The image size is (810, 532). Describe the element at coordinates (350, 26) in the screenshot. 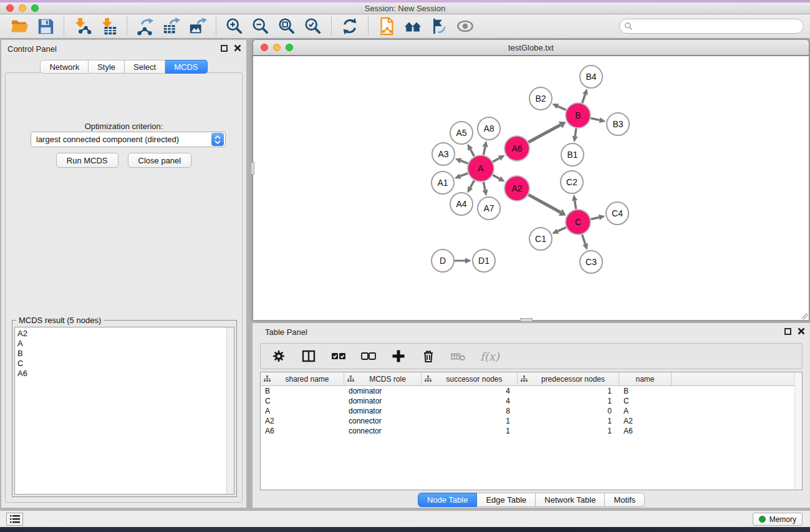

I see `refresh-view-icon` at that location.